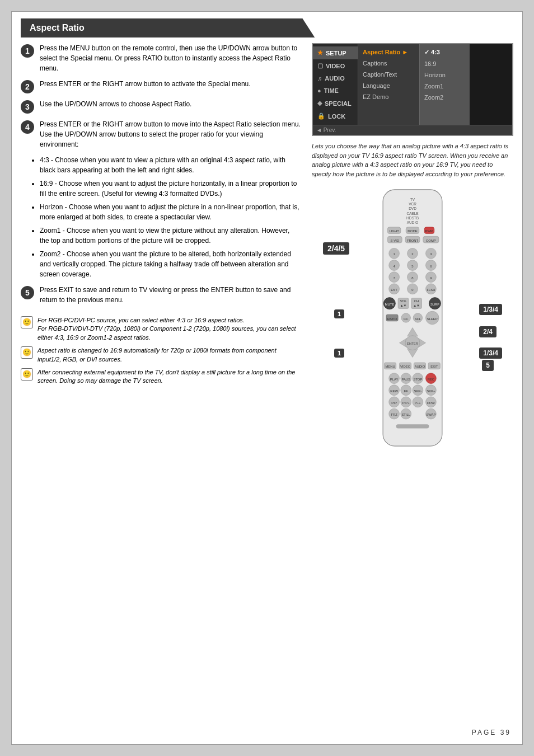 This screenshot has height=756, width=534. I want to click on bullet-horizon: Horizon - Choose when you want to adjust…, so click(170, 212).